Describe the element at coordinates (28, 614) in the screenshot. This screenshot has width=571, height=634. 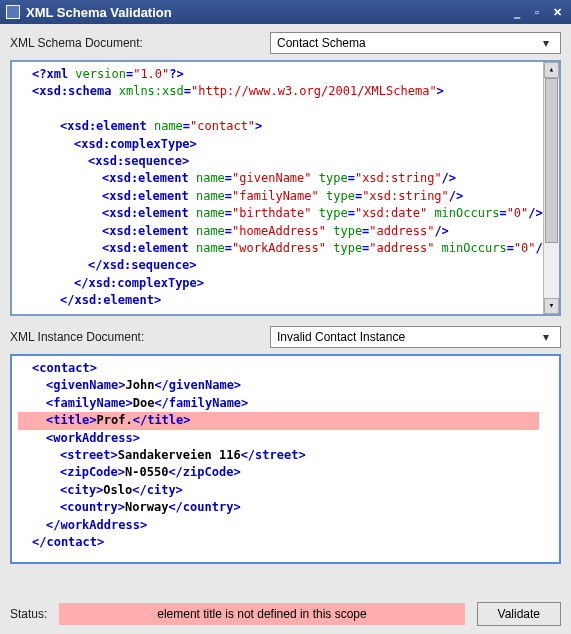
I see `status-label: Status:` at that location.